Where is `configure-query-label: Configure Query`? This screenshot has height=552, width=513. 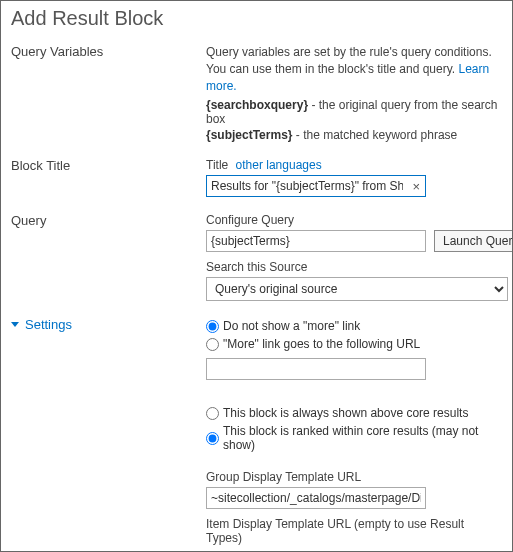
configure-query-label: Configure Query is located at coordinates (316, 220).